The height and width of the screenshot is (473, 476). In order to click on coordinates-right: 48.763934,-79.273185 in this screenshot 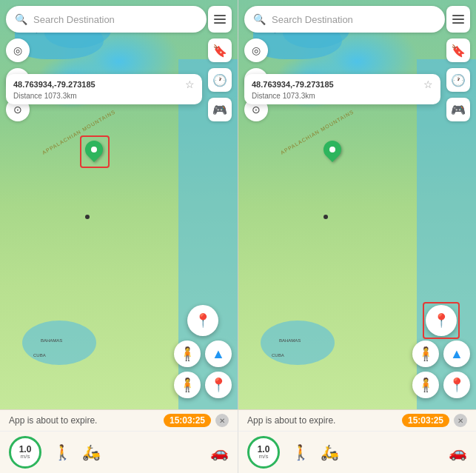, I will do `click(293, 84)`.